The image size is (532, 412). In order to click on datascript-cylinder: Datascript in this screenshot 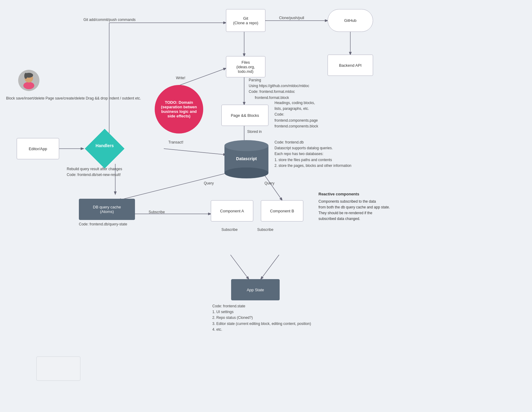, I will do `click(246, 159)`.